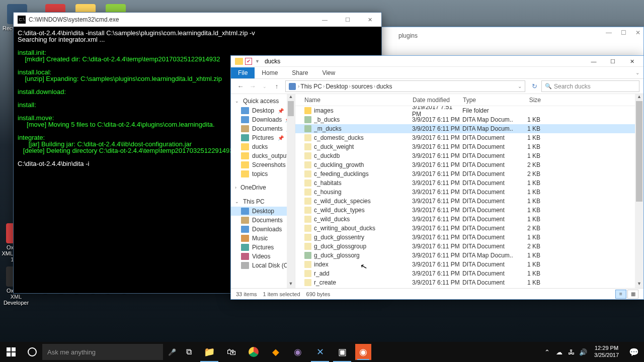  Describe the element at coordinates (300, 73) in the screenshot. I see `ribbon-share-tab: Share` at that location.